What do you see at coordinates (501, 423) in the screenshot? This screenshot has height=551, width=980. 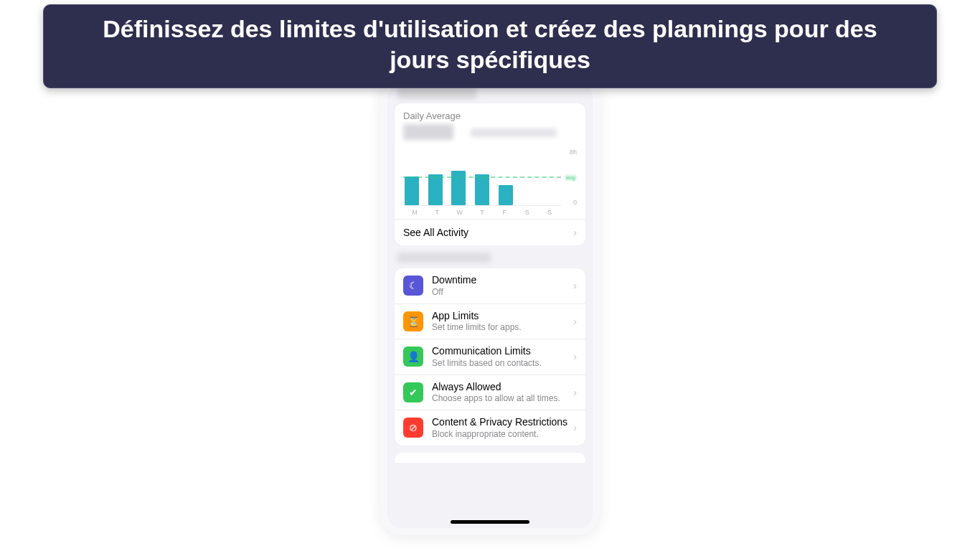 I see `row-title: Content & Privacy Restrictions` at bounding box center [501, 423].